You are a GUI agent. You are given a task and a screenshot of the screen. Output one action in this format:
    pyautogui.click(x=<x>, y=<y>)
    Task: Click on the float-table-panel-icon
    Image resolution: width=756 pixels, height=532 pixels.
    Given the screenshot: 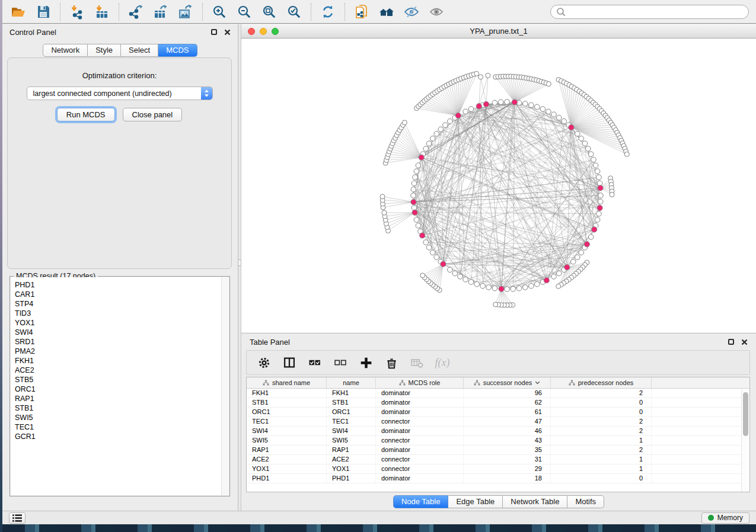 What is the action you would take?
    pyautogui.click(x=731, y=342)
    